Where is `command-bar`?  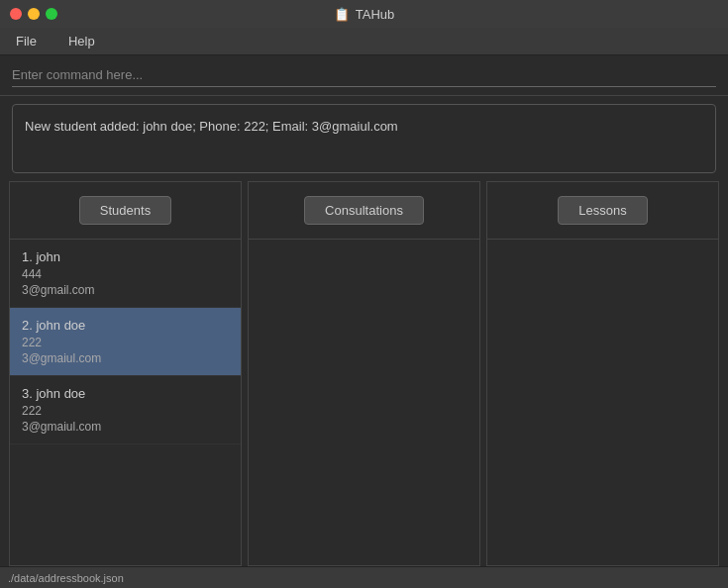
command-bar is located at coordinates (364, 75).